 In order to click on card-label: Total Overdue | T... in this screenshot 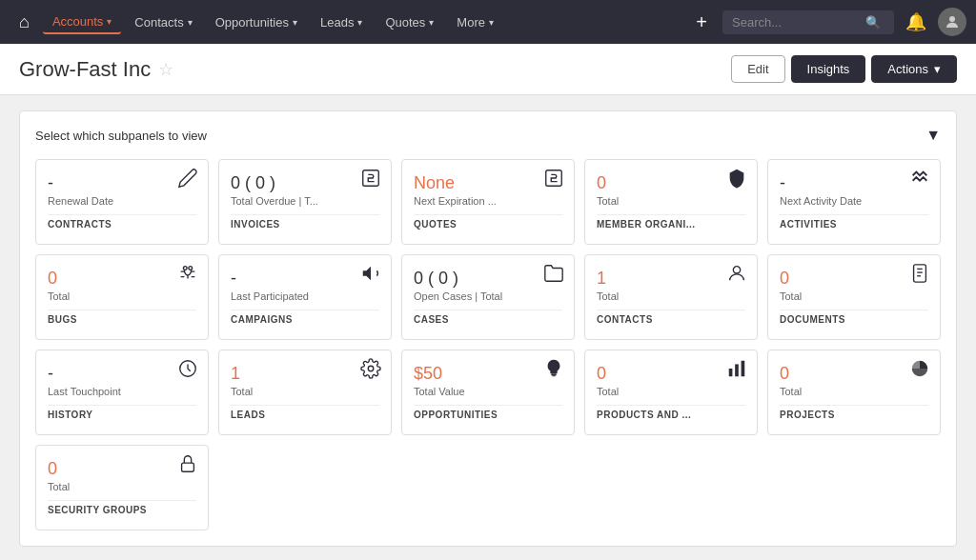, I will do `click(305, 201)`.